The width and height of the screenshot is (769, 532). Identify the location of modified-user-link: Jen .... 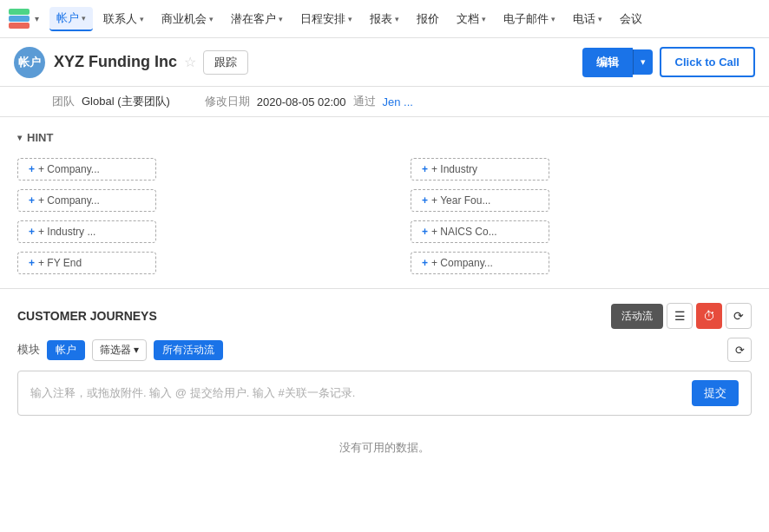
(398, 102).